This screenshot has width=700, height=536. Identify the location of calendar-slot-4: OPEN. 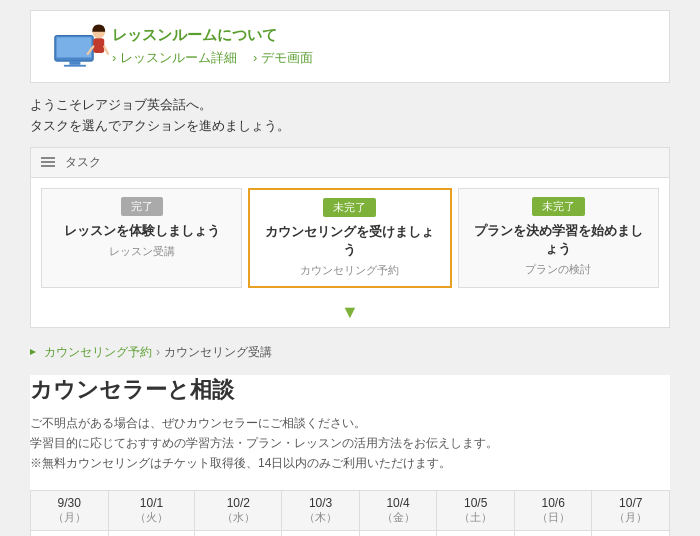
(398, 533).